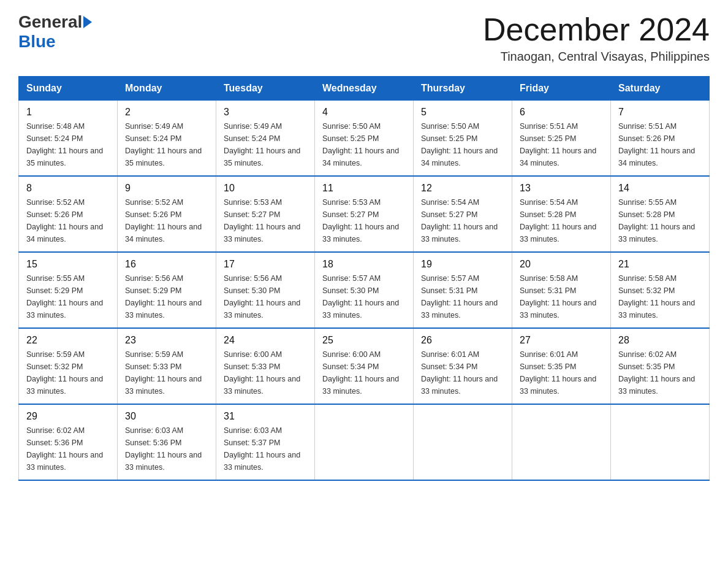 The width and height of the screenshot is (728, 563). What do you see at coordinates (364, 112) in the screenshot?
I see `day-number: 4` at bounding box center [364, 112].